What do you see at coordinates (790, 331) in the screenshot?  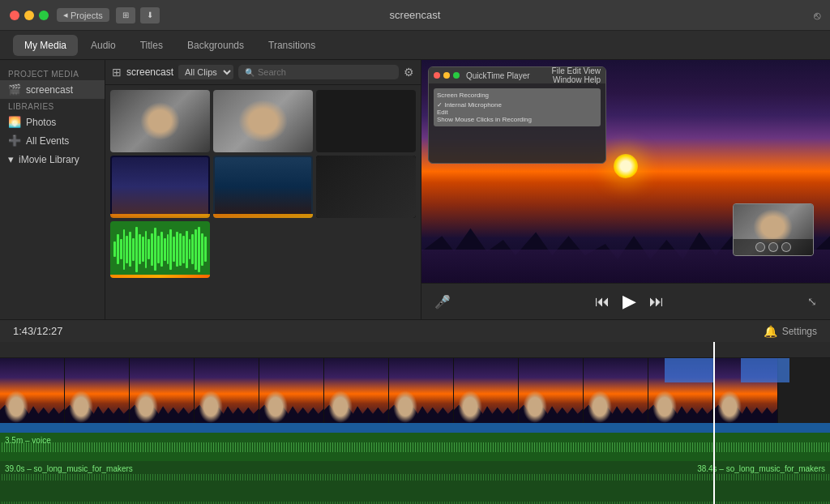 I see `timecode-right: 🔔 Settings` at bounding box center [790, 331].